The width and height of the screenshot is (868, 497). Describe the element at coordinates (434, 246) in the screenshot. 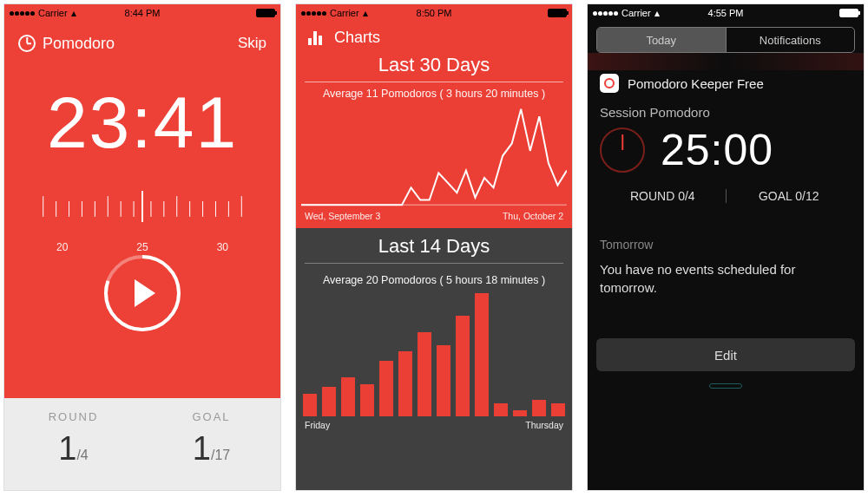

I see `chart-title-14d: Last 14 Days` at that location.